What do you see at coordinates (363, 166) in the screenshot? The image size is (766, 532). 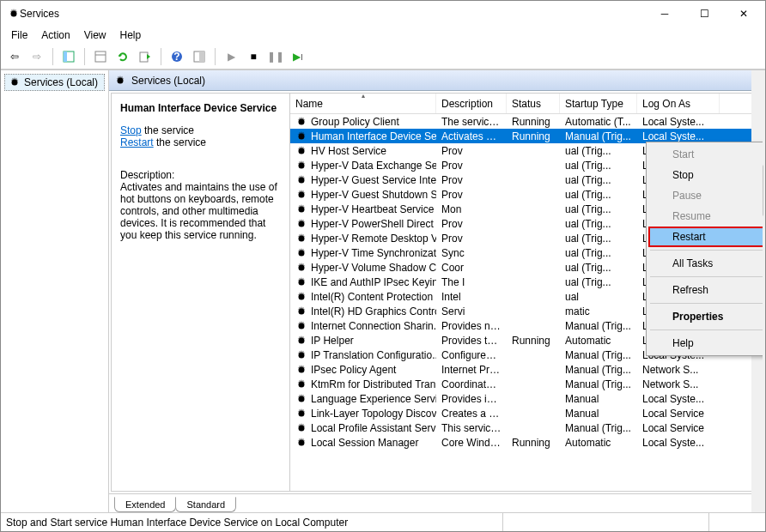 I see `cell: Hyper-V Data Exchange Ser...` at bounding box center [363, 166].